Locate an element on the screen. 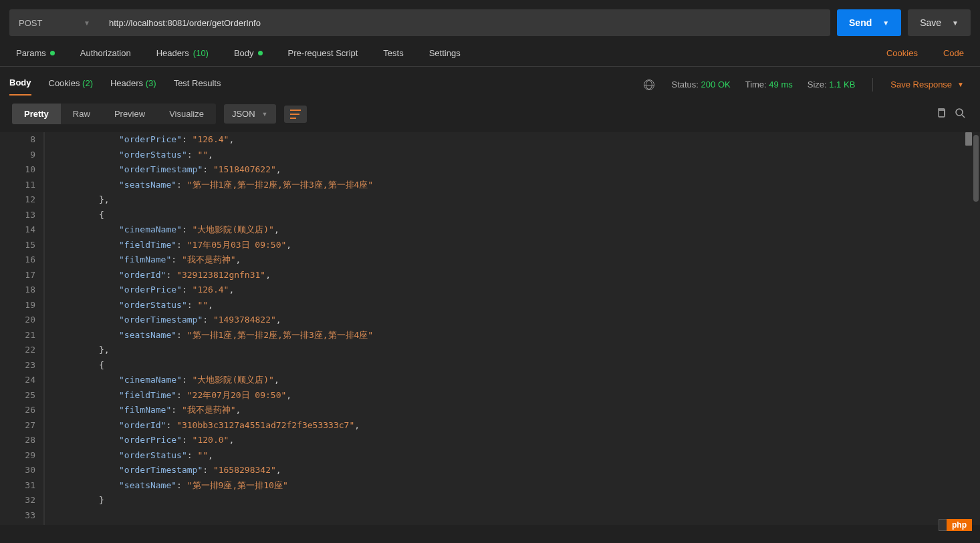 The image size is (980, 543). method-select: POST ▼ is located at coordinates (55, 23).